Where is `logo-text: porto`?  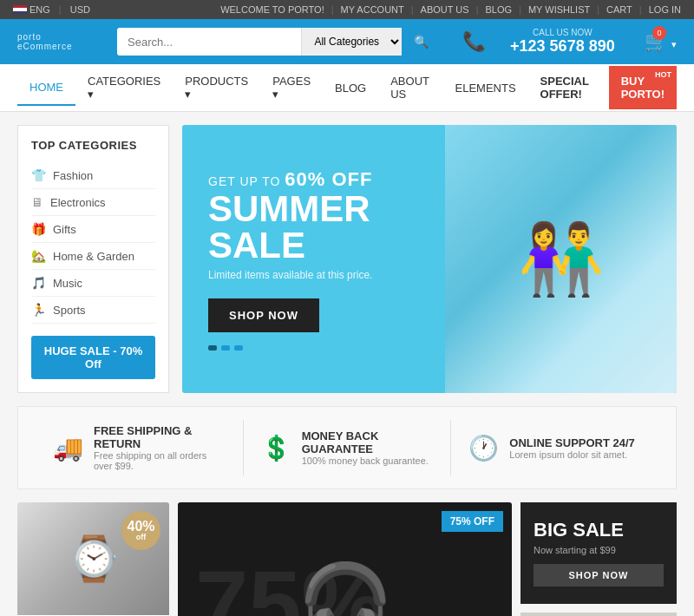 logo-text: porto is located at coordinates (61, 36).